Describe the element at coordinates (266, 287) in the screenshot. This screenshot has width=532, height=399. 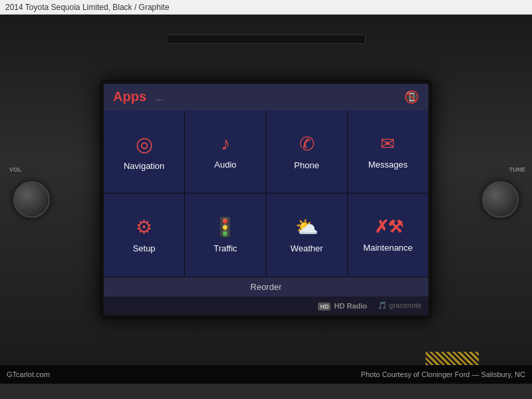
I see `reorder-bar: Reorder` at that location.